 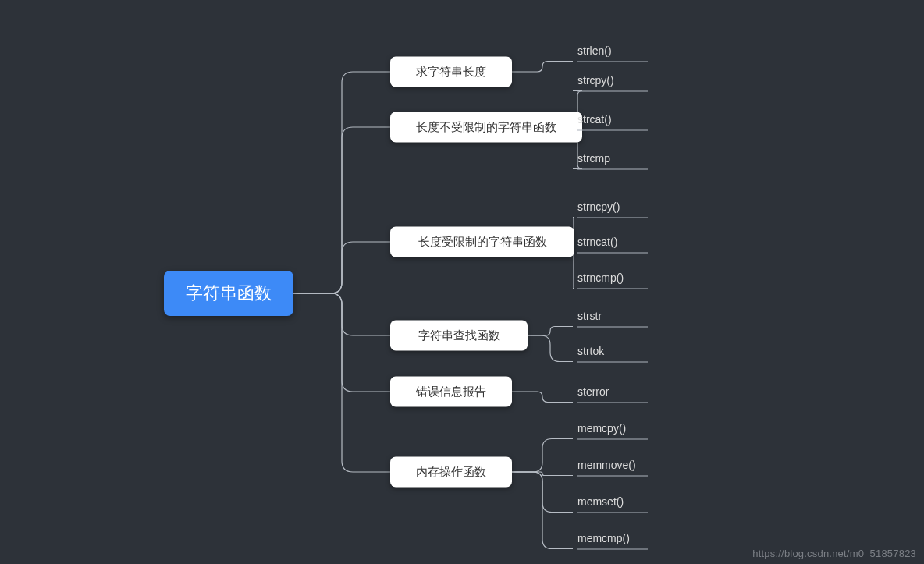 What do you see at coordinates (451, 72) in the screenshot?
I see `branch-node-0: 求字符串长度` at bounding box center [451, 72].